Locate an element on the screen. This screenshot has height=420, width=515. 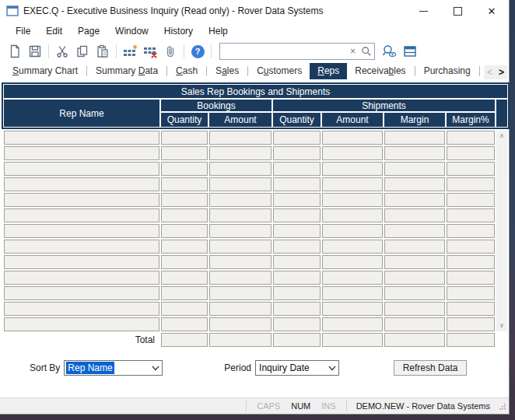
cut-button is located at coordinates (62, 51).